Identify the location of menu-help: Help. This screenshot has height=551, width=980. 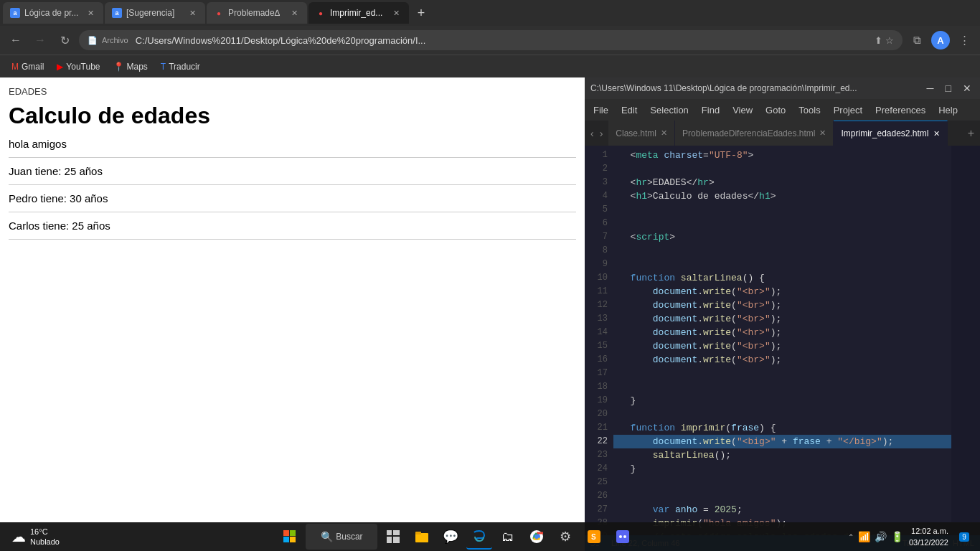
(948, 110).